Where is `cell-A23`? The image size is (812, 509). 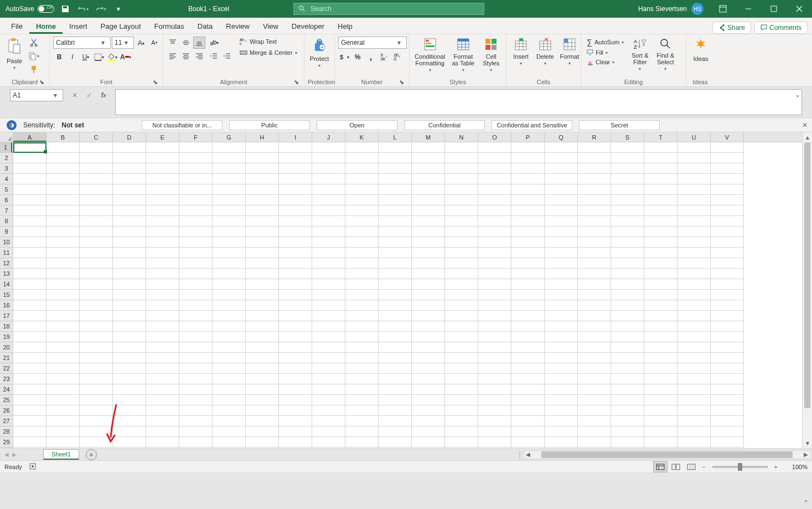 cell-A23 is located at coordinates (30, 379).